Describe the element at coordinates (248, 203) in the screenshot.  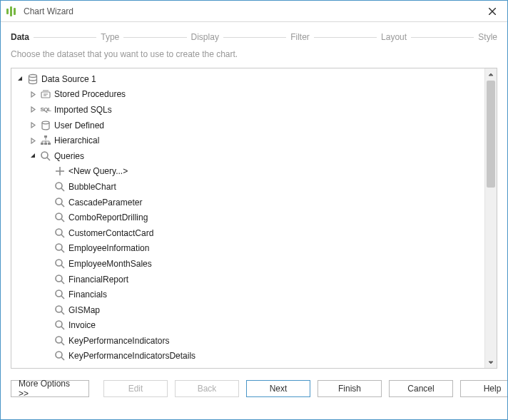
I see `tree-node-cascadeparameter: CascadeParameter` at that location.